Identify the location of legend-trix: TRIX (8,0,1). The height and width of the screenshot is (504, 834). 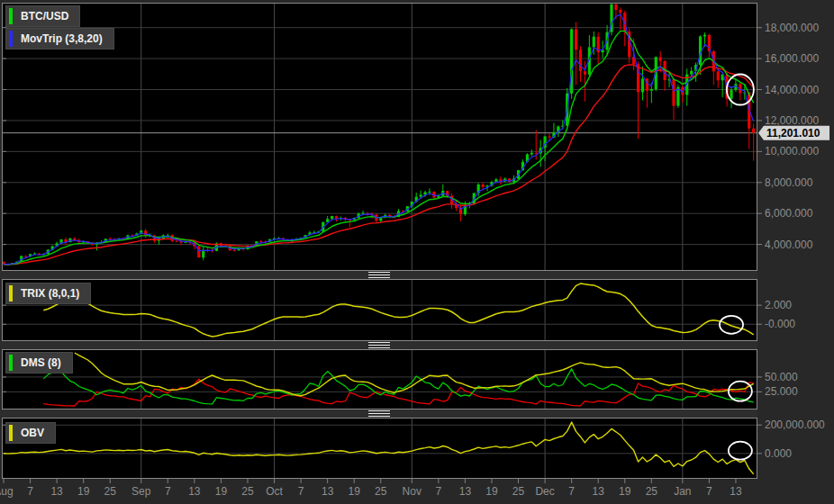
(49, 293).